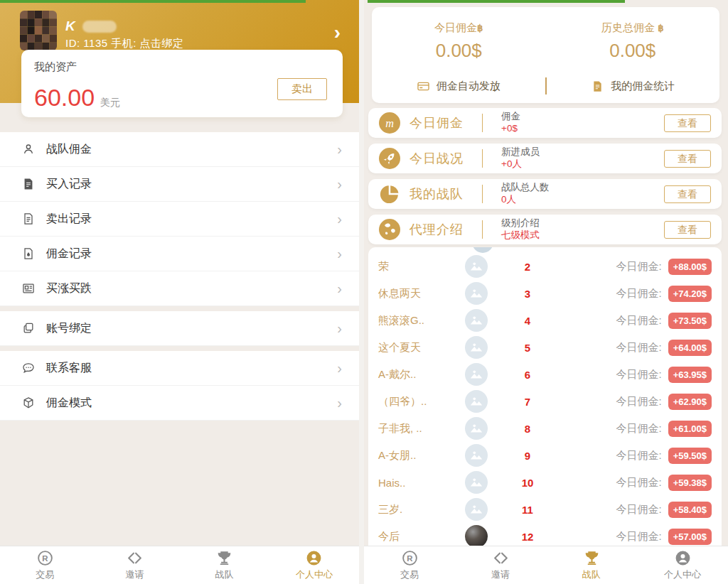 The width and height of the screenshot is (728, 584). I want to click on progress-bar, so click(496, 1).